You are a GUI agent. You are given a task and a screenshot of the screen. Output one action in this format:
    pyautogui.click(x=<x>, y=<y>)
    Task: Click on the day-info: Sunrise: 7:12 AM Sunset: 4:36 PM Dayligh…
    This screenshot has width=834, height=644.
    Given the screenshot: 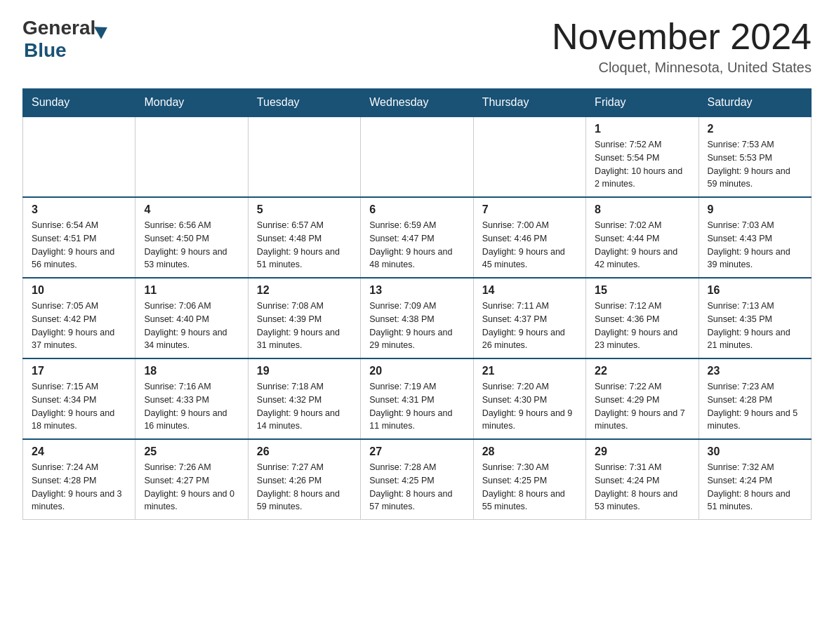 What is the action you would take?
    pyautogui.click(x=642, y=326)
    